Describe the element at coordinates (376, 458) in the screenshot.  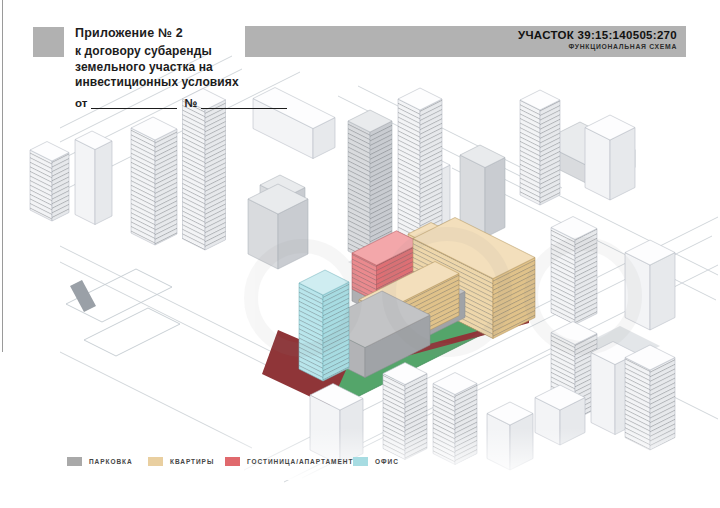
I see `legend-item-office: ОФИС` at that location.